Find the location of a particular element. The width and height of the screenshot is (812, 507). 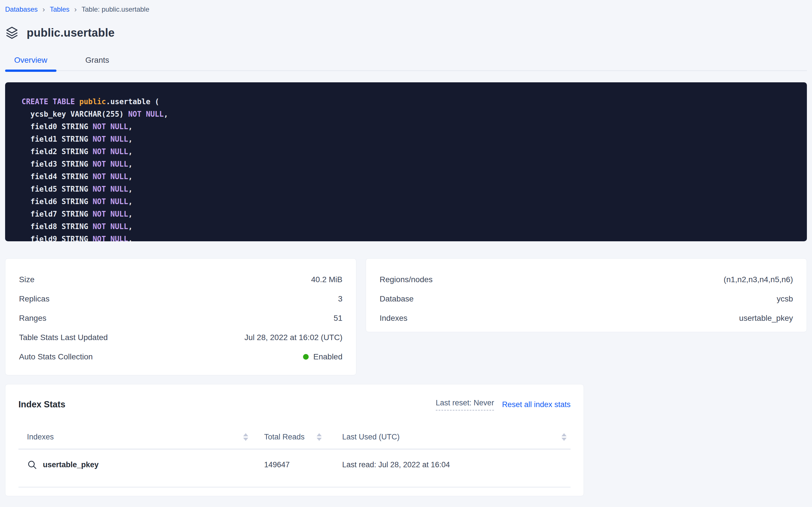

column-header-total-reads: Total Reads is located at coordinates (303, 437).